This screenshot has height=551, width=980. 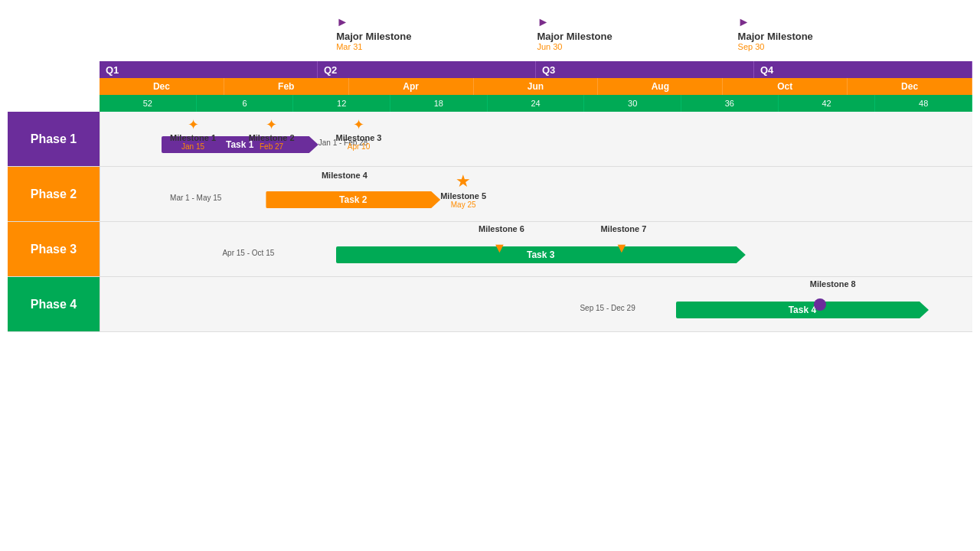 I want to click on major-milestone-3-date: Sep 30, so click(x=752, y=47).